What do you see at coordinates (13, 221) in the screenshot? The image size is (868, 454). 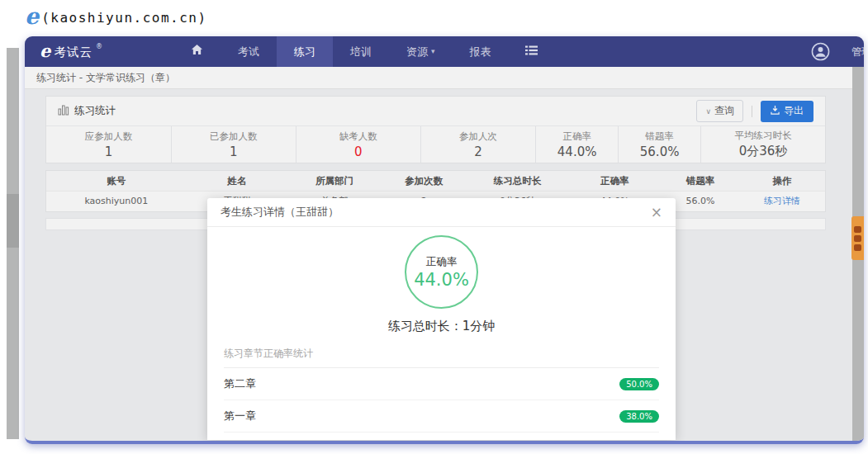 I see `left-scrollbar-thumb` at bounding box center [13, 221].